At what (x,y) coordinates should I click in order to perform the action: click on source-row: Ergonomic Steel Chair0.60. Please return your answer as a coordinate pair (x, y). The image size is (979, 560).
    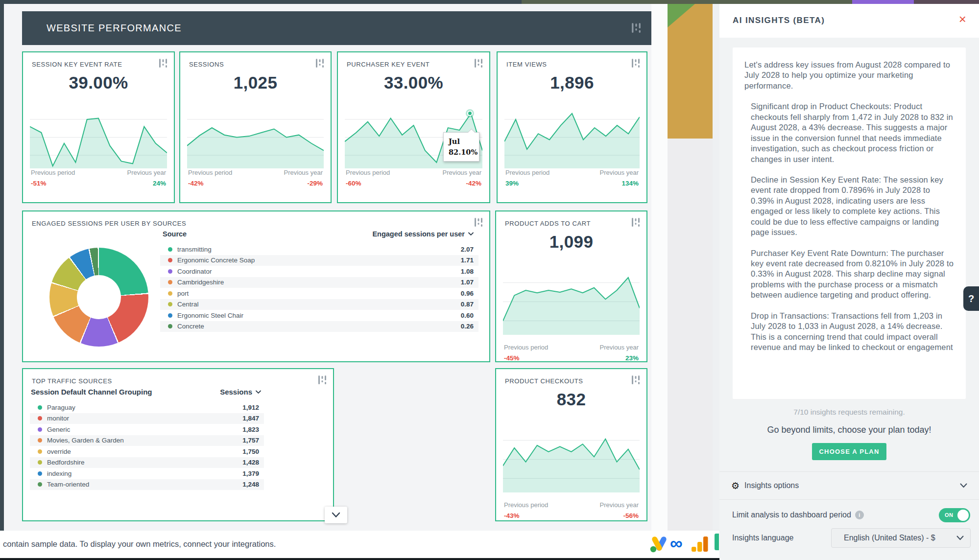
    Looking at the image, I should click on (319, 315).